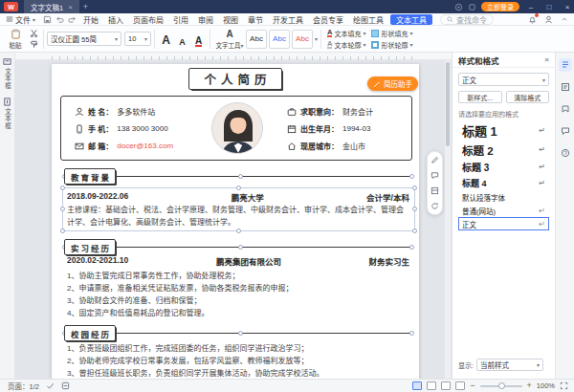  What do you see at coordinates (34, 44) in the screenshot?
I see `format-painter-icon` at bounding box center [34, 44].